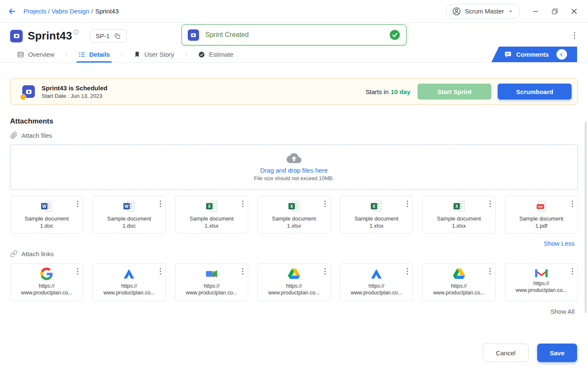  What do you see at coordinates (100, 55) in the screenshot?
I see `tab-label: Details` at bounding box center [100, 55].